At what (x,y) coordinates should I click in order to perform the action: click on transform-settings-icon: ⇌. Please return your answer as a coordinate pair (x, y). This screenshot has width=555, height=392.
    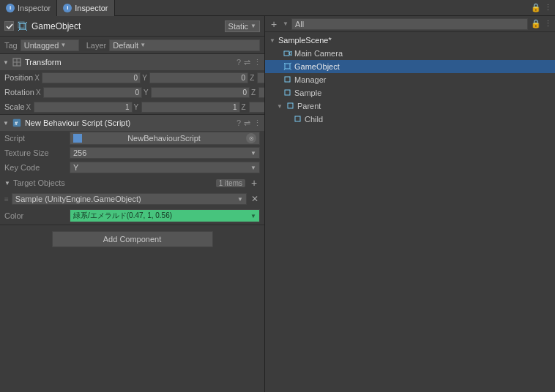
    Looking at the image, I should click on (247, 63).